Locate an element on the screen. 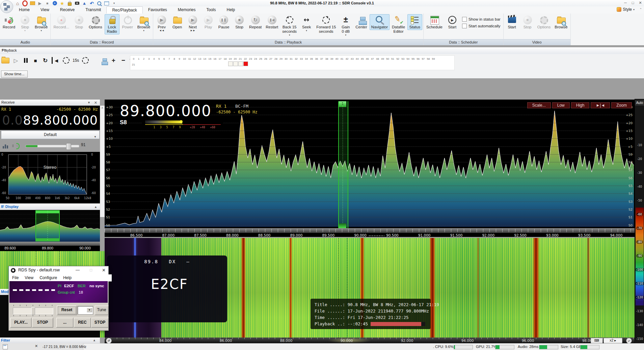  lock-button: Lock Radio is located at coordinates (112, 24).